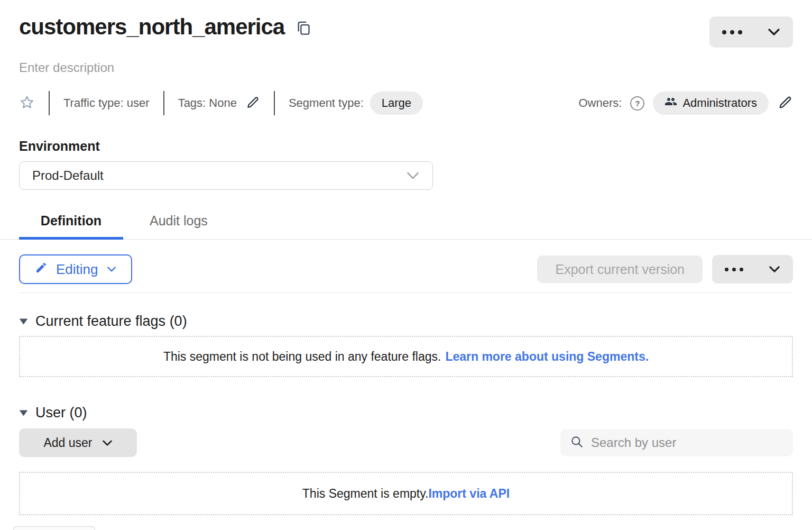 The height and width of the screenshot is (530, 812). Describe the element at coordinates (78, 443) in the screenshot. I see `add-user-button: Add user` at that location.